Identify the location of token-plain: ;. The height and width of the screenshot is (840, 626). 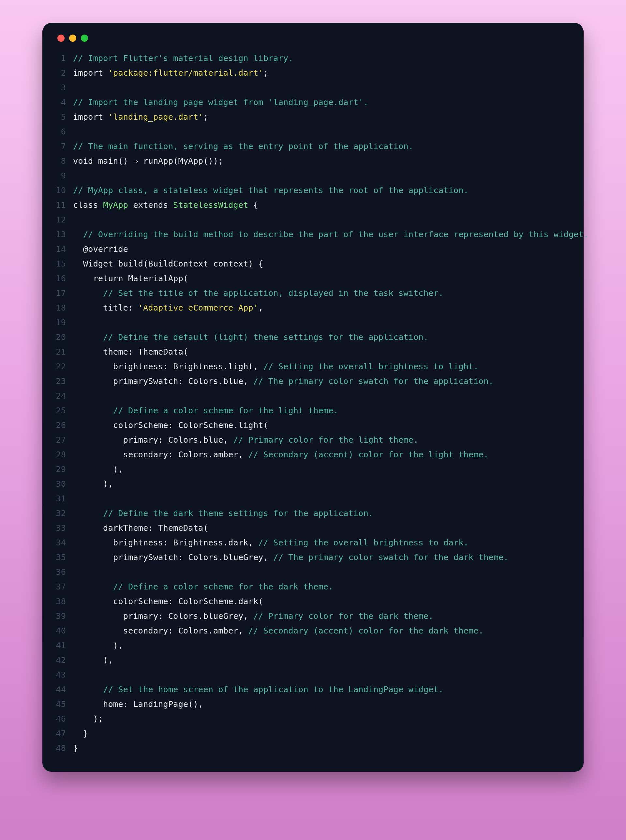
(265, 73).